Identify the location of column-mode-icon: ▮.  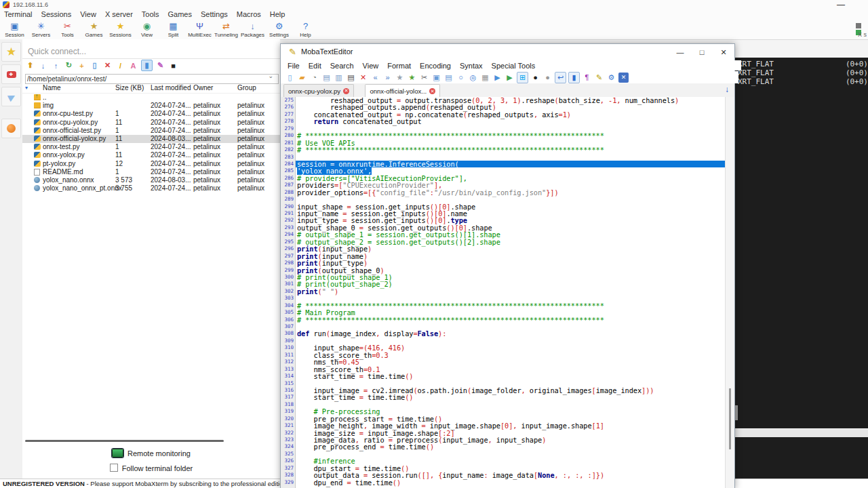
(574, 77).